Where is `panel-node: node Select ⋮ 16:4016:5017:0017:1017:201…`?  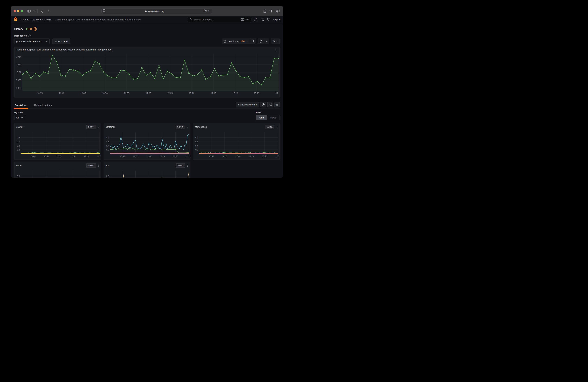
panel-node: node Select ⋮ 16:4016:5017:0017:1017:201… is located at coordinates (58, 170).